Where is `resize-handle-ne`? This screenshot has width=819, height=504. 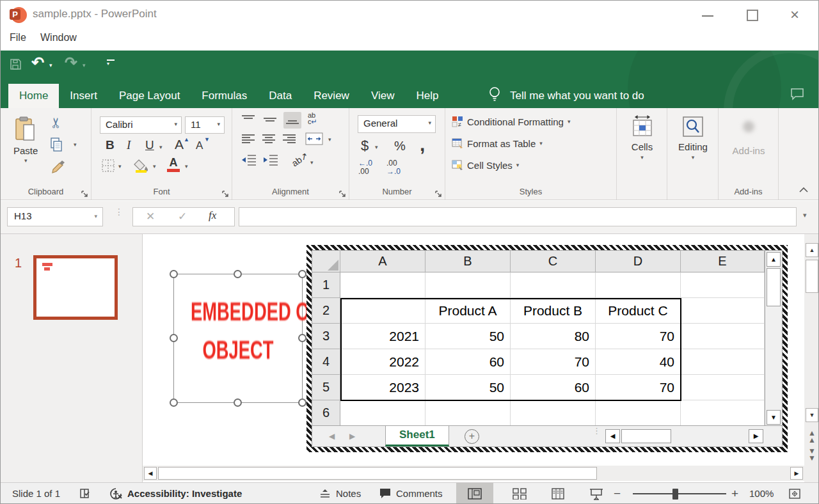
resize-handle-ne is located at coordinates (302, 274).